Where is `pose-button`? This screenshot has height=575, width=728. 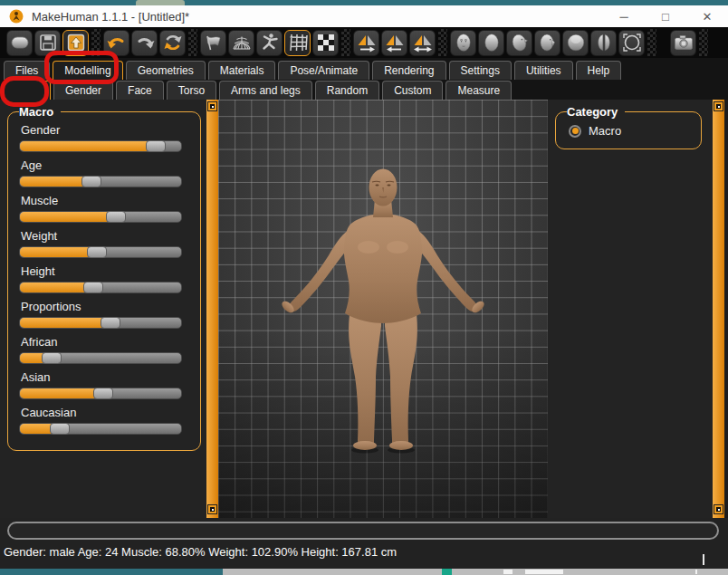 pose-button is located at coordinates (270, 43).